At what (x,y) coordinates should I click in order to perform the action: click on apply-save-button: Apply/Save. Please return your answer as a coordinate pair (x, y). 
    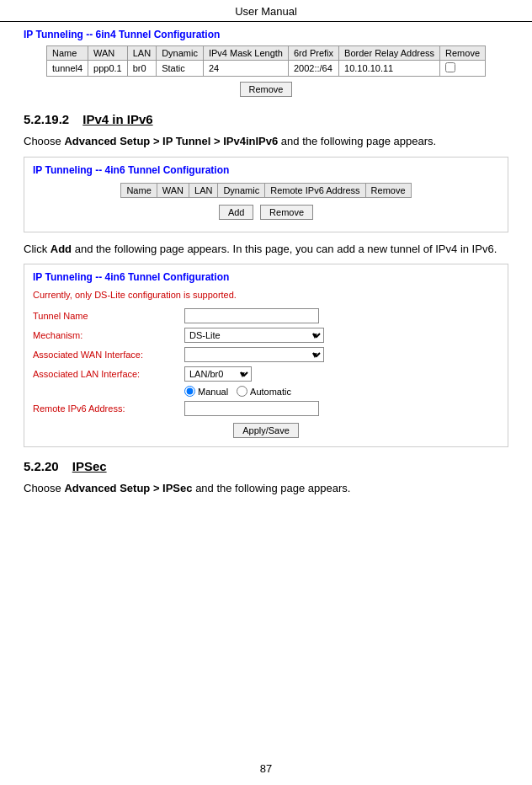
    Looking at the image, I should click on (266, 430).